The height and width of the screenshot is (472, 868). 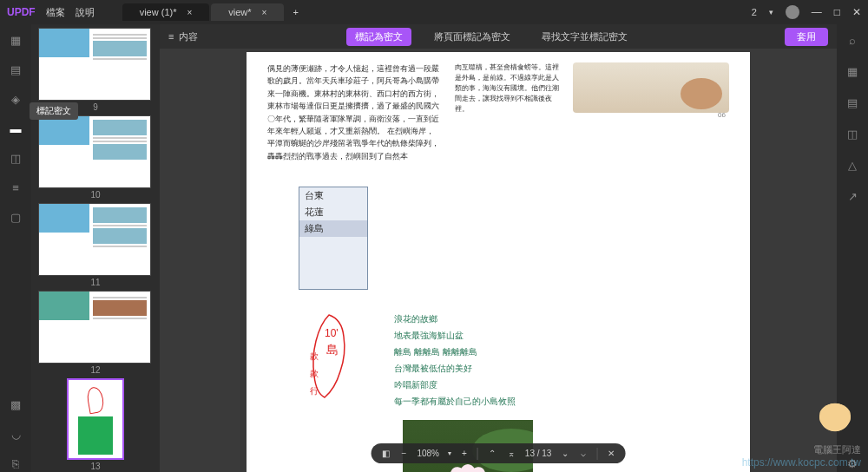 What do you see at coordinates (95, 425) in the screenshot?
I see `thumb-13: 13` at bounding box center [95, 425].